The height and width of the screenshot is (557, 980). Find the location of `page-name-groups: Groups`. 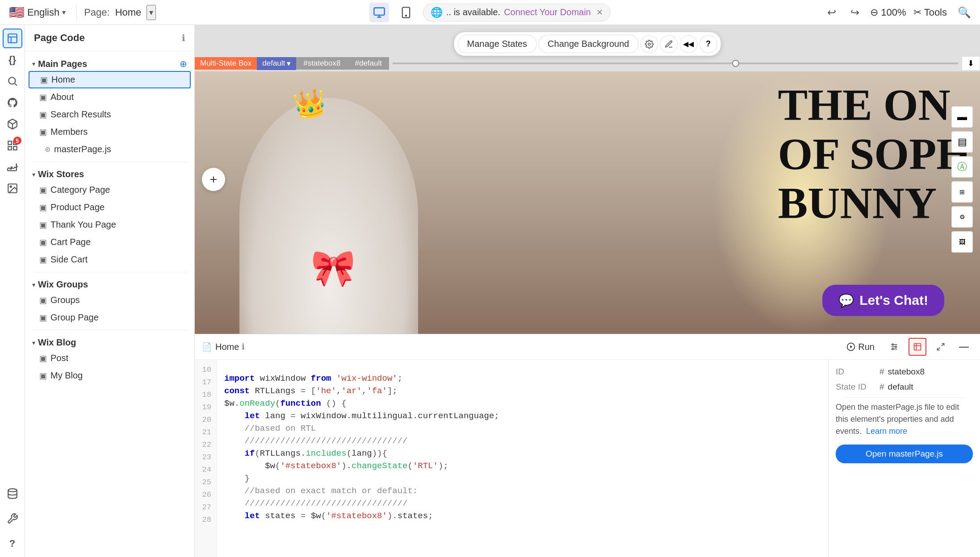

page-name-groups: Groups is located at coordinates (65, 300).